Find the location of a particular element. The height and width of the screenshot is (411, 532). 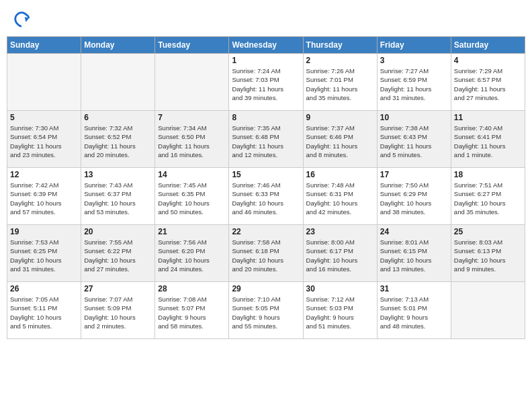

day-info: Sunrise: 7:30 AM Sunset: 6:54 PM Dayligh… is located at coordinates (44, 141).